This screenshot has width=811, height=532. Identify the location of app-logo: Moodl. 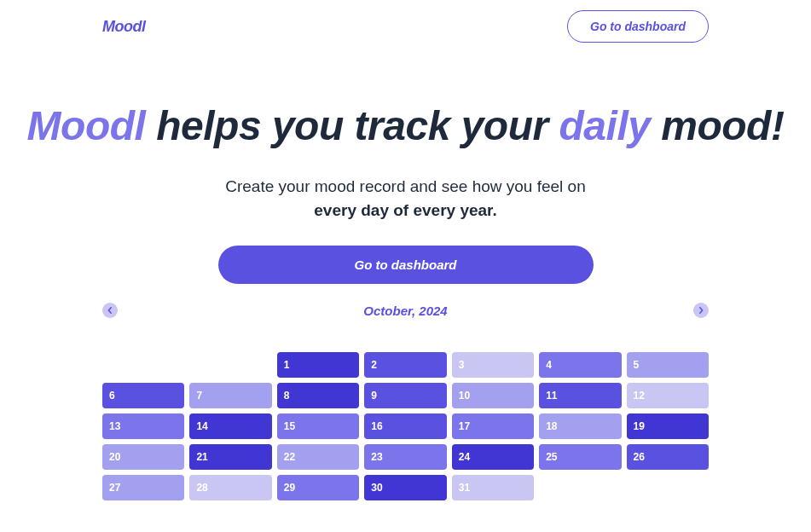
(124, 27).